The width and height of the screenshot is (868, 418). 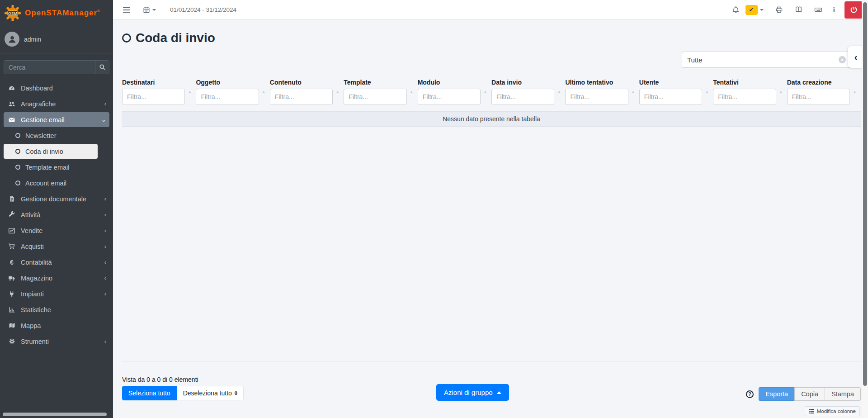 What do you see at coordinates (750, 92) in the screenshot?
I see `table-column-tentativi: Tentativi ▲` at bounding box center [750, 92].